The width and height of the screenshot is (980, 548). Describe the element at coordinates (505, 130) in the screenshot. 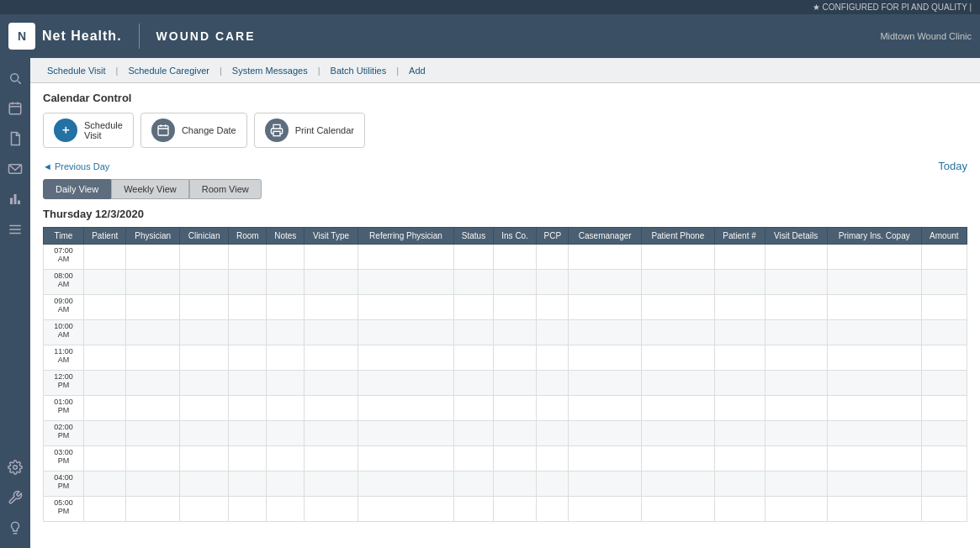

I see `calendar-controls: ＋ ScheduleVisit Change Date Print Calend…` at that location.